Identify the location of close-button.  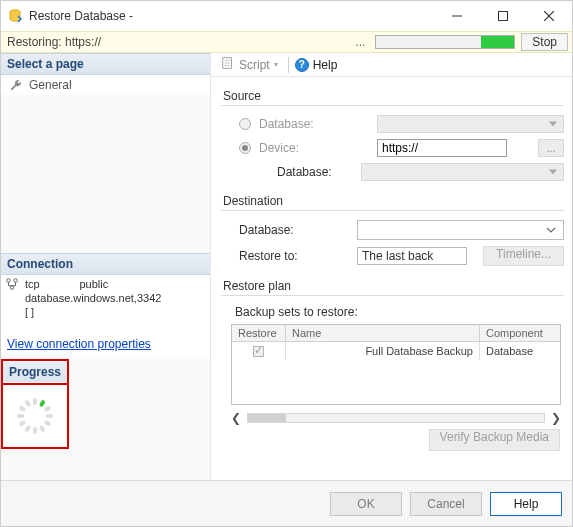
(549, 16).